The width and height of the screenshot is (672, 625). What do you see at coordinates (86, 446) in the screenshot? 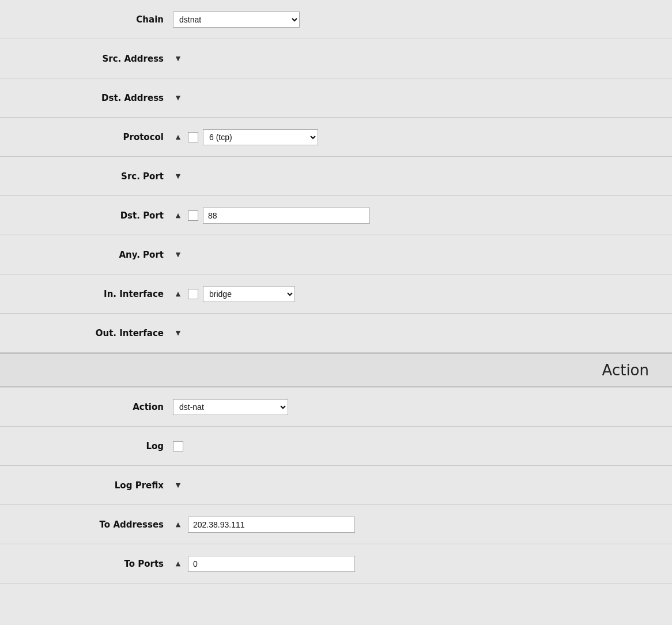
I see `log-label: Log` at bounding box center [86, 446].